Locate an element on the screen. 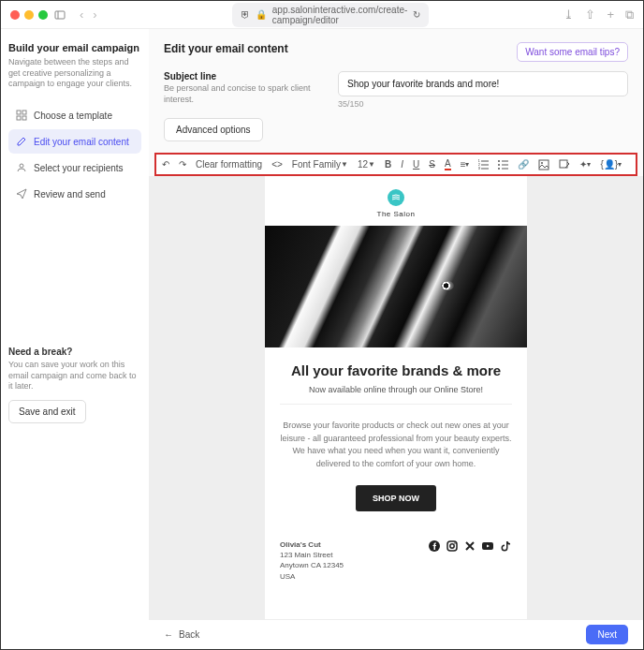 This screenshot has width=644, height=650. step-choose-template: Choose a template is located at coordinates (75, 115).